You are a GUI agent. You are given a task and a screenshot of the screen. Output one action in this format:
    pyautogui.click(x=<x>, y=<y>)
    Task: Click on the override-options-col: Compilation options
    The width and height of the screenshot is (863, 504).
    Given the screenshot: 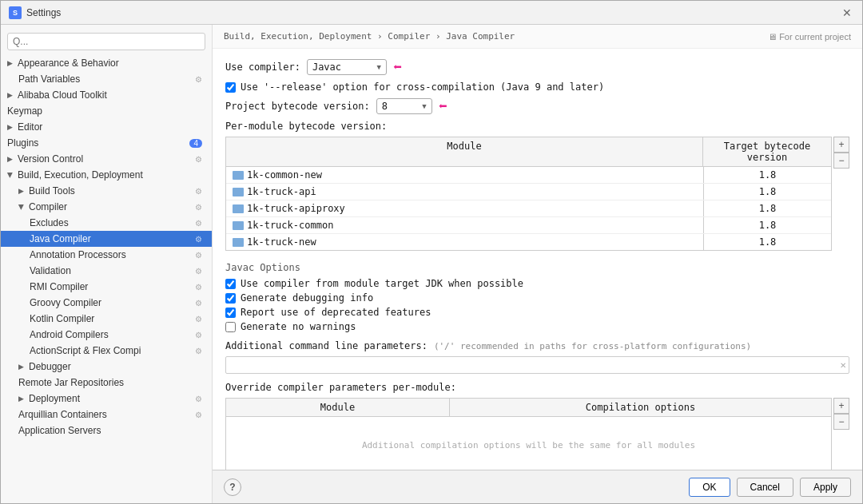 What is the action you would take?
    pyautogui.click(x=641, y=407)
    